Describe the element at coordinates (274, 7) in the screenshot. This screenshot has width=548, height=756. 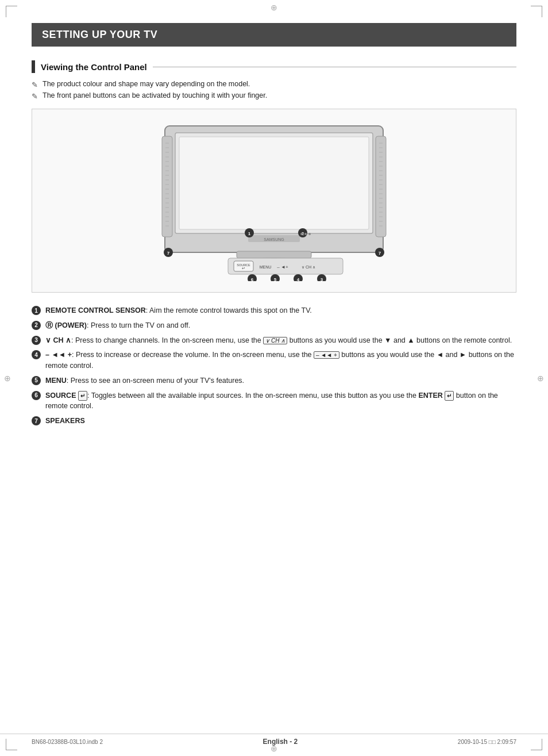
I see `reg-mark-top: ⊕` at that location.